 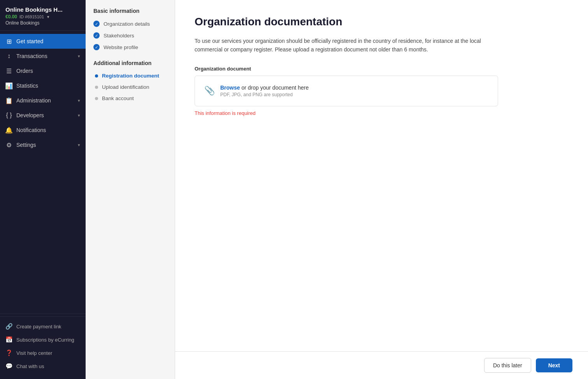 What do you see at coordinates (43, 16) in the screenshot?
I see `sidebar-header: Online Bookings H... €0.00 ID #6915101 ▾…` at bounding box center [43, 16].